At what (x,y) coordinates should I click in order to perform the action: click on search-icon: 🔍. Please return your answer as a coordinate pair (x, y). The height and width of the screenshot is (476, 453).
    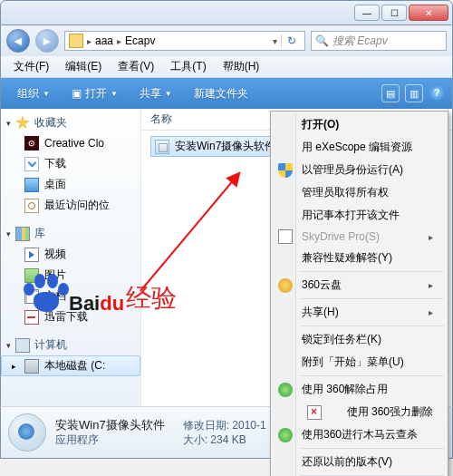
    Looking at the image, I should click on (323, 41).